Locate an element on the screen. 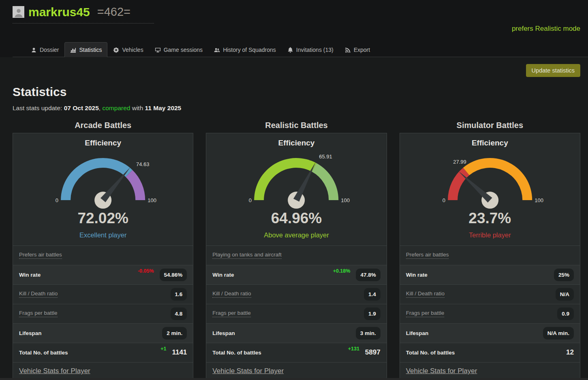 Image resolution: width=588 pixels, height=380 pixels. stat-row-lifespan: Lifespan N/A min. is located at coordinates (490, 333).